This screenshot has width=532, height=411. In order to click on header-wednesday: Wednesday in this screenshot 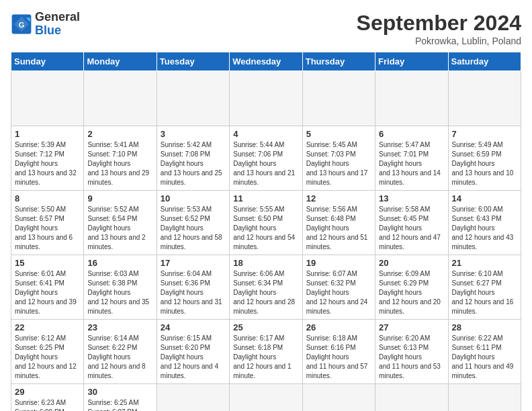, I will do `click(266, 62)`.